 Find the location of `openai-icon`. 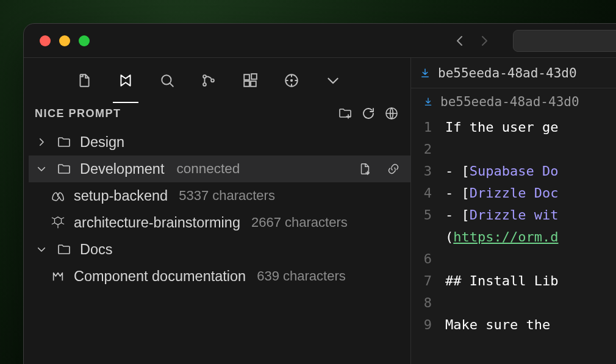

openai-icon is located at coordinates (58, 223).